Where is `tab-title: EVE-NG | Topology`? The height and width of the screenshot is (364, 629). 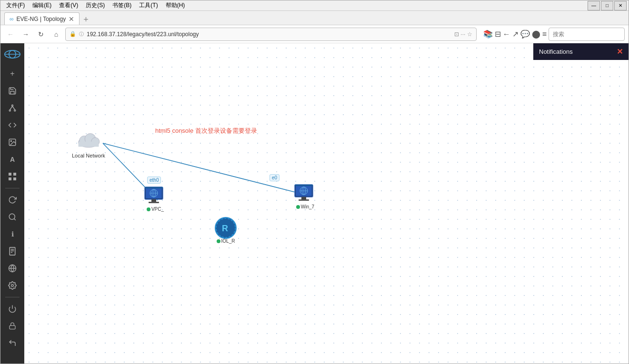
tab-title: EVE-NG | Topology is located at coordinates (41, 19).